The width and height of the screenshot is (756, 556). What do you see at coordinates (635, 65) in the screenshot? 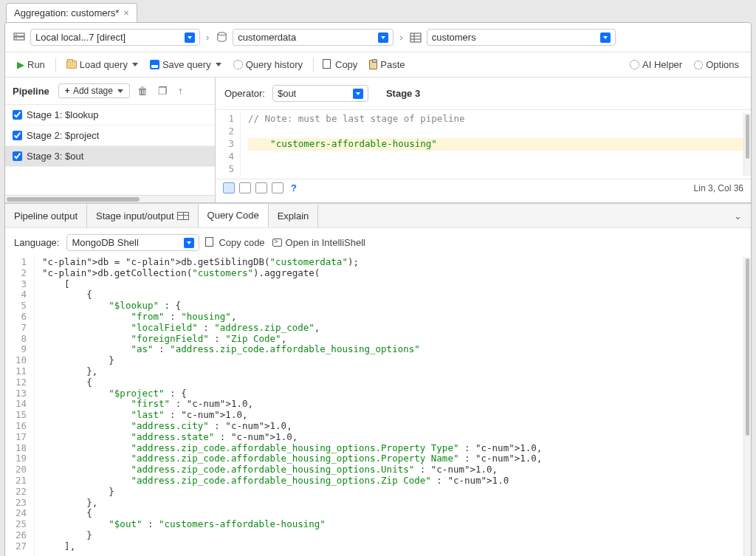
I see `ai-icon` at bounding box center [635, 65].